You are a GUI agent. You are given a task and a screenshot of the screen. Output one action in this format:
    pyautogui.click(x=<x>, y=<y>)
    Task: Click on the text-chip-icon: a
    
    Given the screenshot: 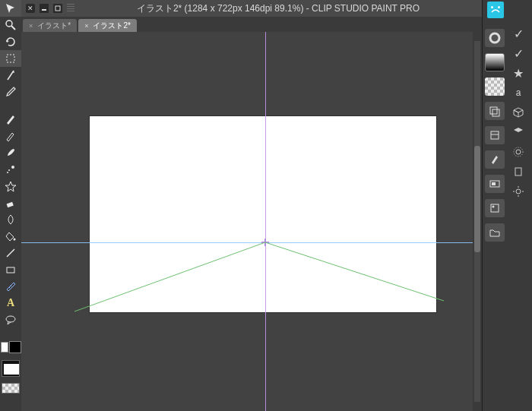 What is the action you would take?
    pyautogui.click(x=518, y=93)
    